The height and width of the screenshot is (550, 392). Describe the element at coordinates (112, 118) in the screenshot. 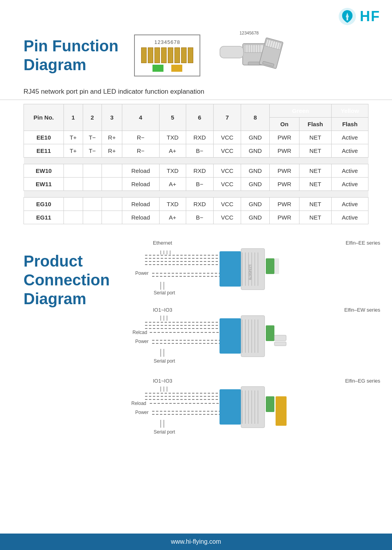

I see `col-3-header: 3` at that location.